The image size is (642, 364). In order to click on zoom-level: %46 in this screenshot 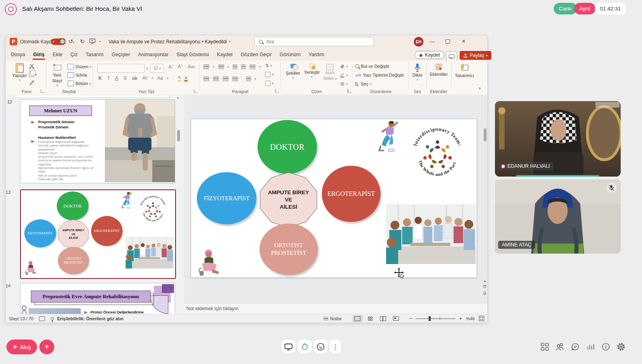, I will do `click(470, 319)`.